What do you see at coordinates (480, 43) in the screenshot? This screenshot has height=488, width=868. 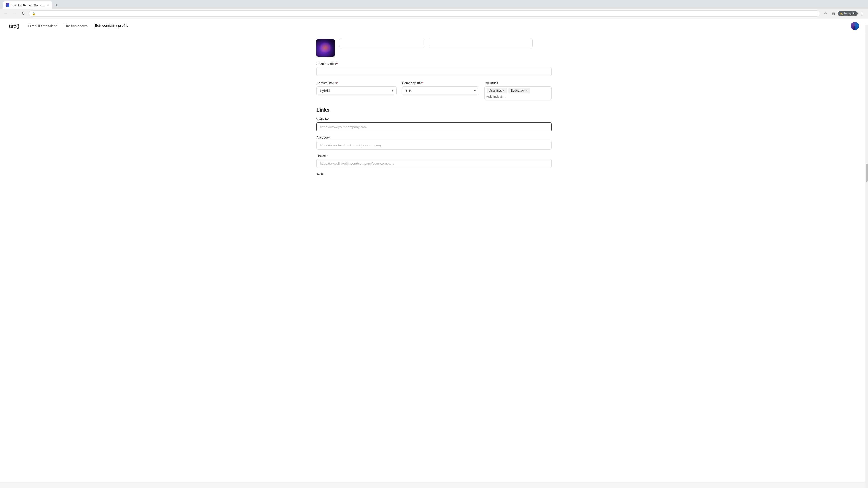 I see `city-input: New York` at bounding box center [480, 43].